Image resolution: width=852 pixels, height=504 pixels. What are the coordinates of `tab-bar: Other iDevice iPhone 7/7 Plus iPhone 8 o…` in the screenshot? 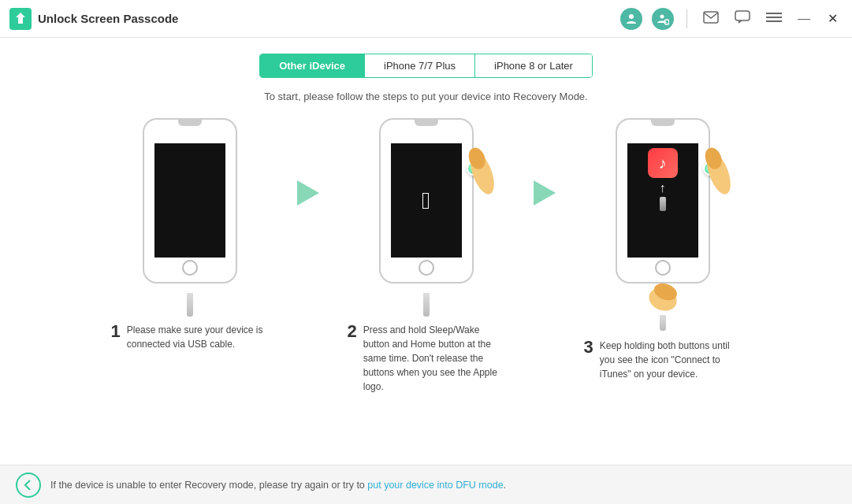 It's located at (426, 66).